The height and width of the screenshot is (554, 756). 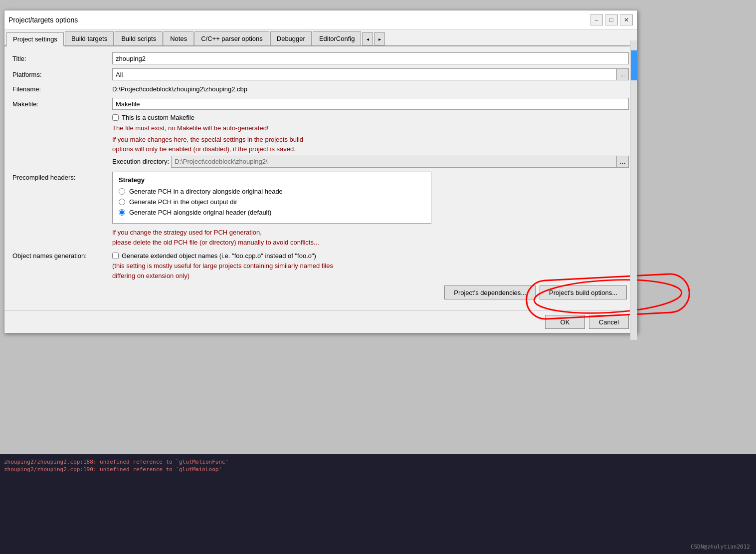 I want to click on exec-dir-browse-button: …, so click(x=623, y=162).